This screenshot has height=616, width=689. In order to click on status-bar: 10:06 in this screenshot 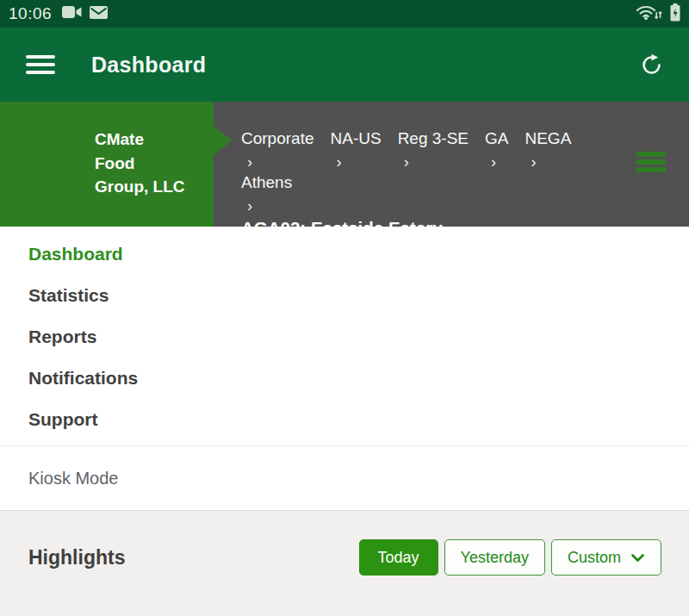, I will do `click(344, 14)`.